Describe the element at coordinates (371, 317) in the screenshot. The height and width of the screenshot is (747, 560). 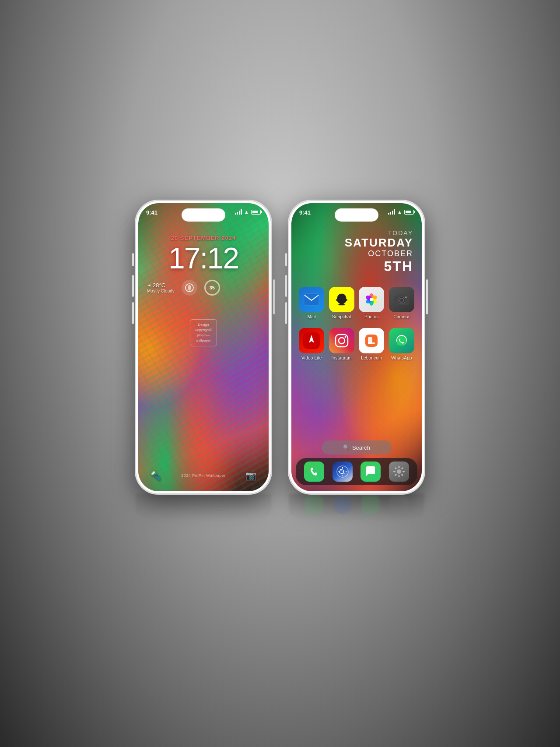
I see `app-label-photos: Photos` at that location.